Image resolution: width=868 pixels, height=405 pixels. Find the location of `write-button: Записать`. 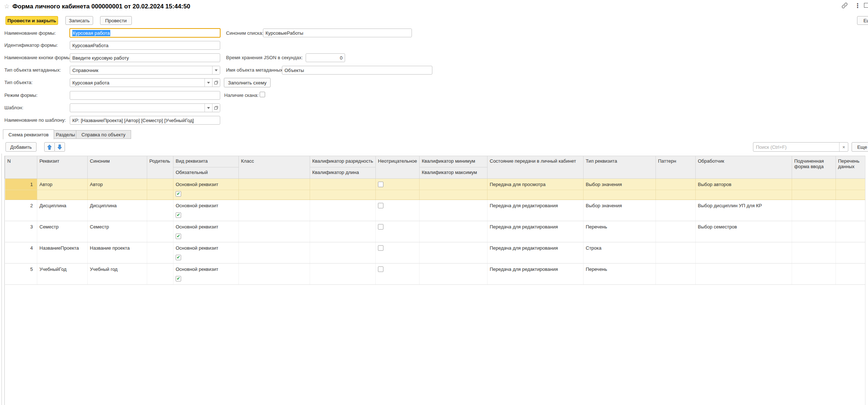

write-button: Записать is located at coordinates (79, 20).